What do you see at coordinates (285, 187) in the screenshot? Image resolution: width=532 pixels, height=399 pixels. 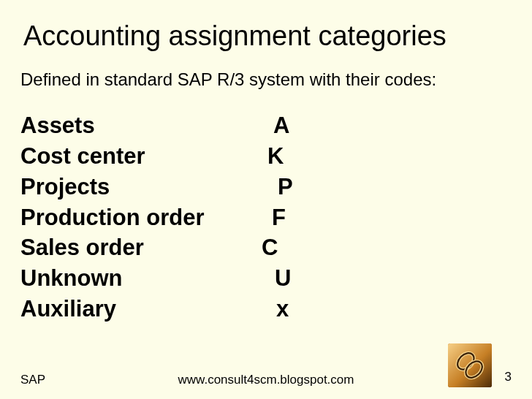 I see `category-code: P` at bounding box center [285, 187].